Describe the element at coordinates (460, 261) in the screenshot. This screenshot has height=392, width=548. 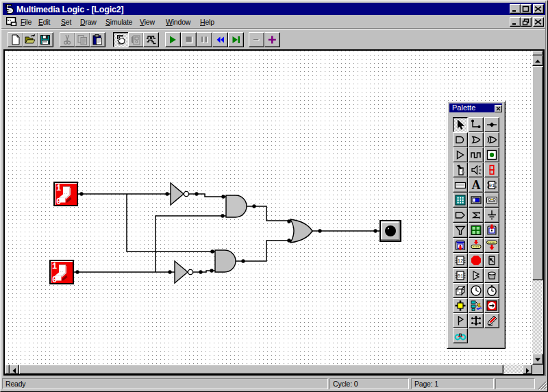
I see `svg-text: 12` at that location.